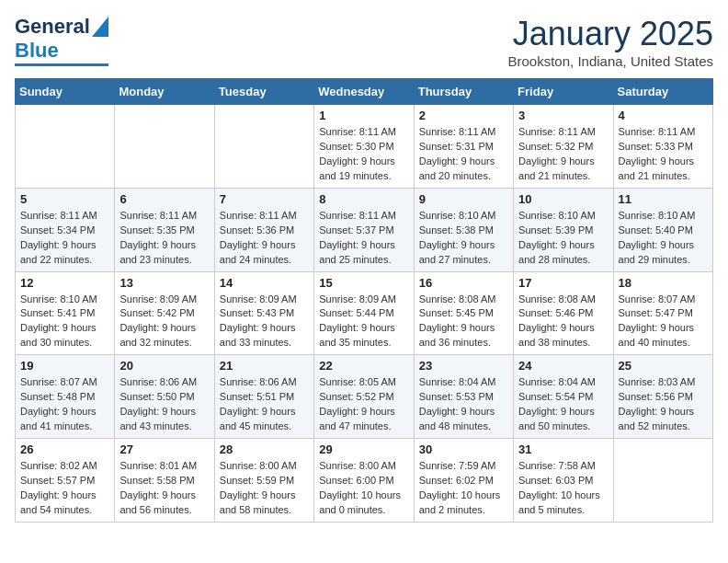 Image resolution: width=728 pixels, height=563 pixels. I want to click on col-saturday: Saturday, so click(663, 92).